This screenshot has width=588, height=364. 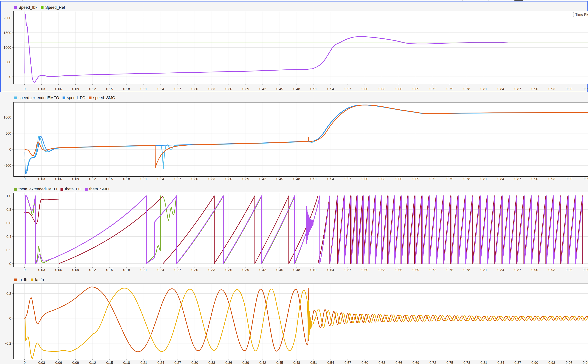 What do you see at coordinates (7, 47) in the screenshot?
I see `svg-text: 1000` at bounding box center [7, 47].